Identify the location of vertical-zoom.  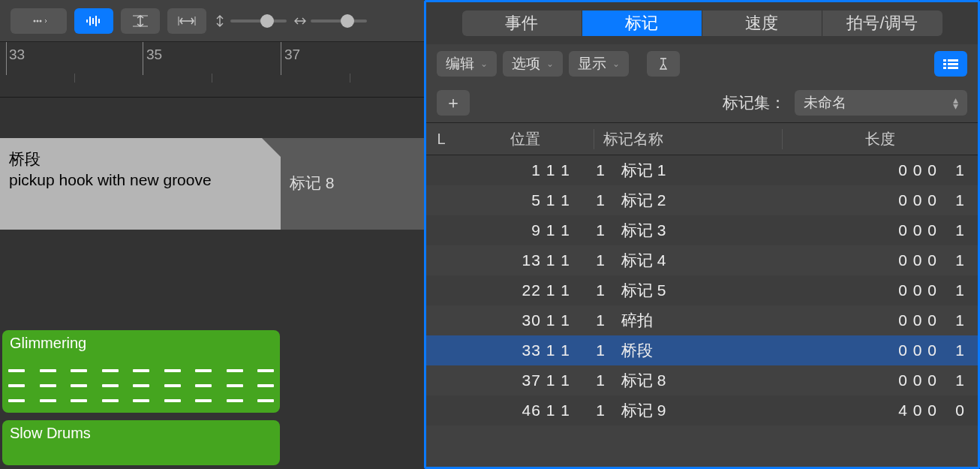
(251, 21).